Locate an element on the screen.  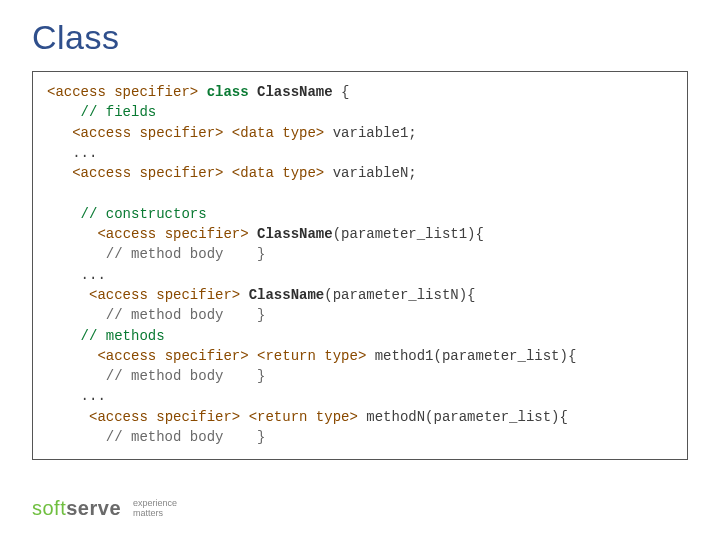
comment-fields: // fields is located at coordinates (119, 112).